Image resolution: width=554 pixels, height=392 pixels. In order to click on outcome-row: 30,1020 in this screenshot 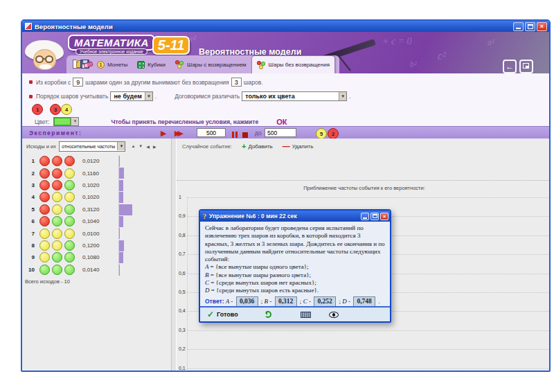, I will do `click(97, 186)`.